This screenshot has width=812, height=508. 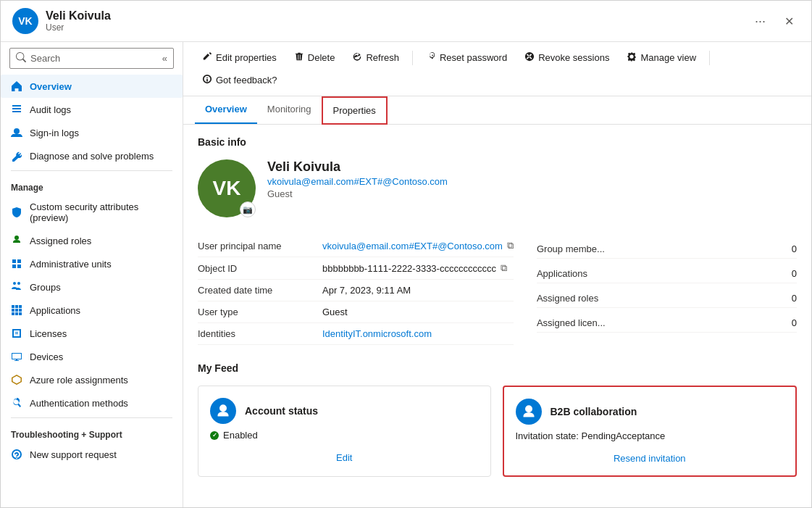 I want to click on sidebar-item-diagnose: Diagnose and solve problems, so click(x=91, y=156).